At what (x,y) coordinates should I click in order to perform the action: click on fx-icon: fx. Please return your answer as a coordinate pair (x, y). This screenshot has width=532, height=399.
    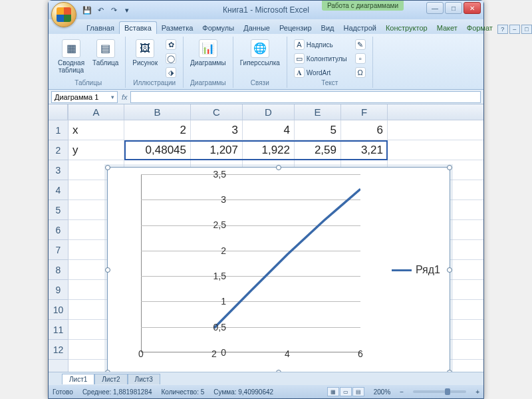
    Looking at the image, I should click on (125, 97).